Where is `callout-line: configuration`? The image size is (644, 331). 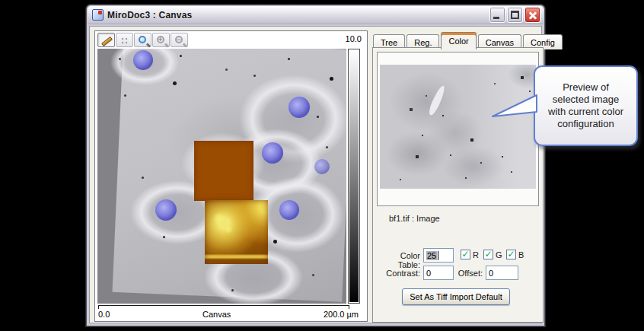
callout-line: configuration is located at coordinates (585, 124).